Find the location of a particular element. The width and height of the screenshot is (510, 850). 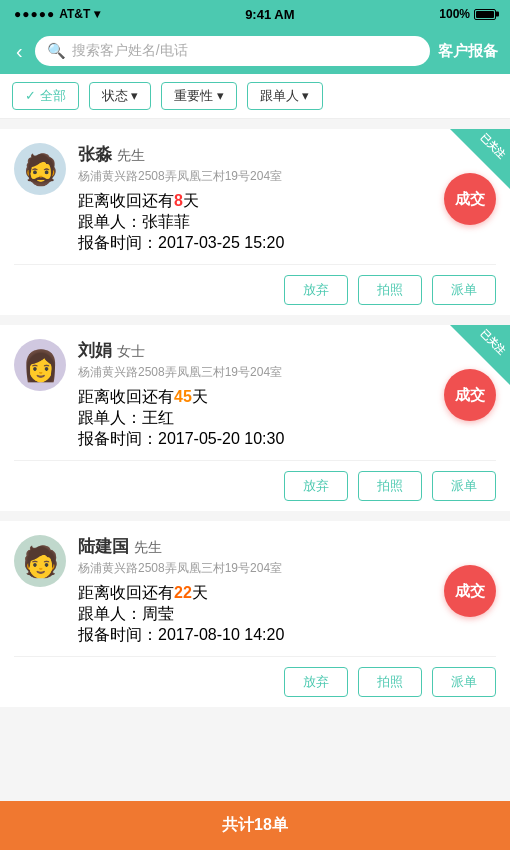

avatar: 👩 is located at coordinates (40, 365).